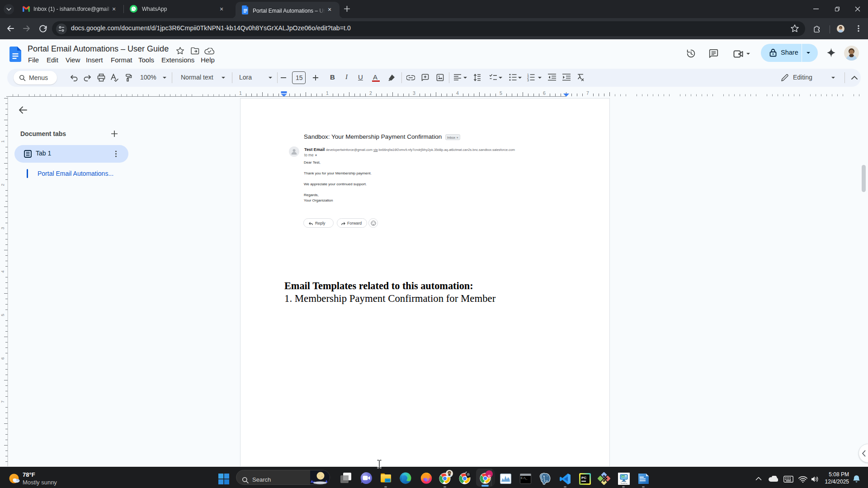 The height and width of the screenshot is (488, 868). Describe the element at coordinates (584, 478) in the screenshot. I see `svg-text: PC` at that location.